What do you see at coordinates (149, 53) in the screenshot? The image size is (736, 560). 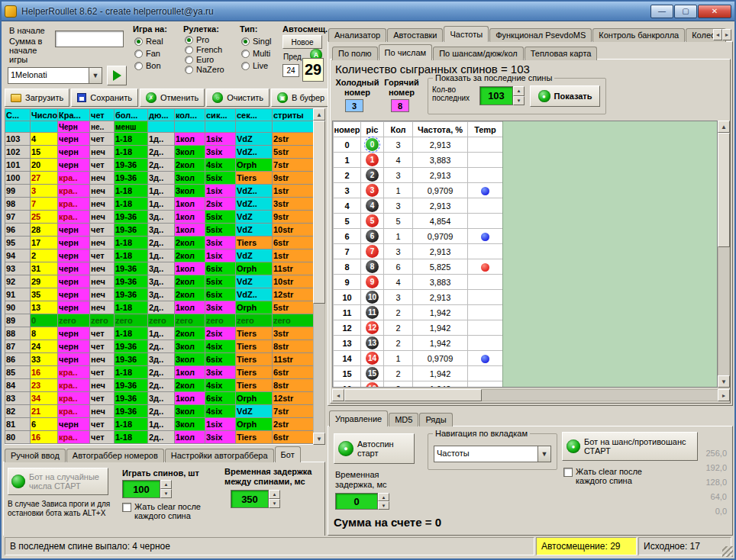 I see `radio-Fan: Fan` at bounding box center [149, 53].